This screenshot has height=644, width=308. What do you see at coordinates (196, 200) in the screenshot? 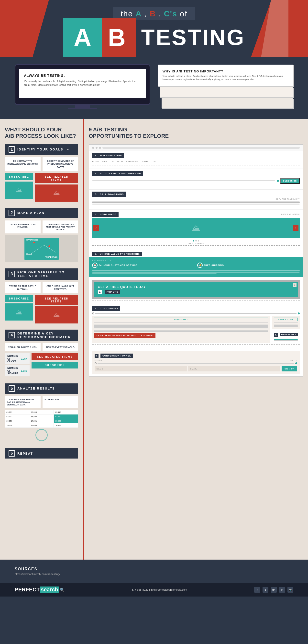
I see `site-section-cta: 3. CALL-TO-ACTIONS COPY AND PLACEMENT` at bounding box center [196, 200].